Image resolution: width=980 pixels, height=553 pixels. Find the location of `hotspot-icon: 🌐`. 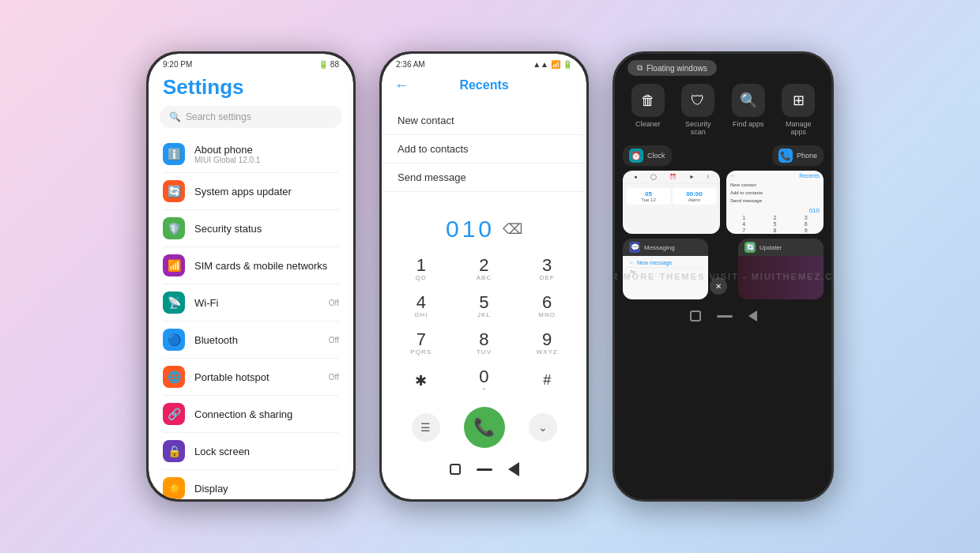

hotspot-icon: 🌐 is located at coordinates (174, 377).